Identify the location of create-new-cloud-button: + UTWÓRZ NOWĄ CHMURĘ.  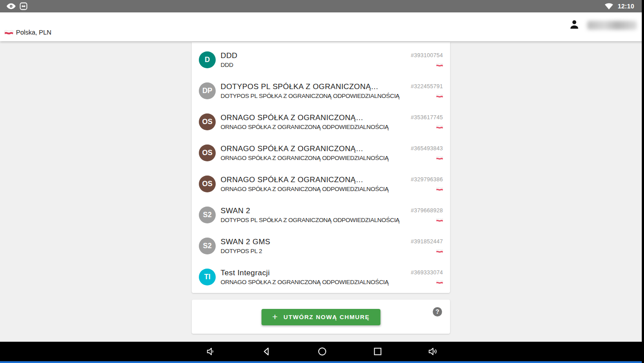
(321, 317).